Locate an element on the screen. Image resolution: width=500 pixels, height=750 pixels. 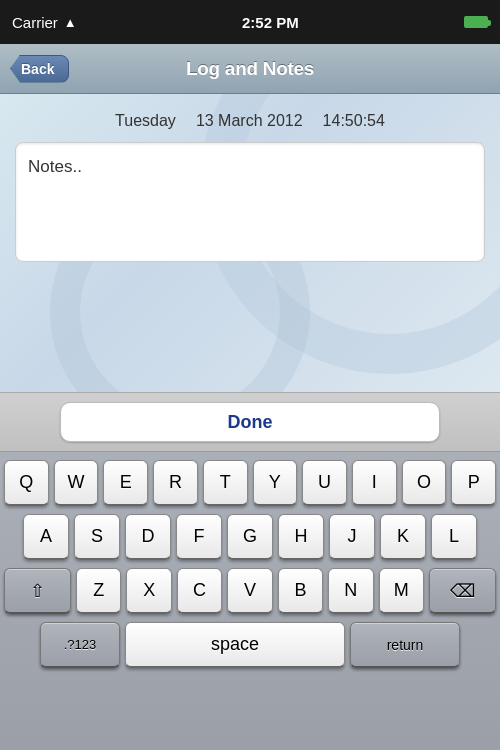
key-t: T is located at coordinates (226, 483).